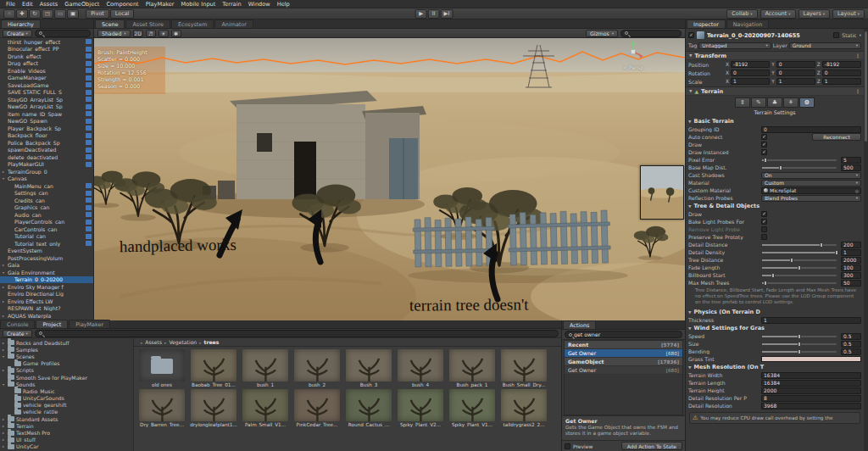  I want to click on project-search-input, so click(297, 334).